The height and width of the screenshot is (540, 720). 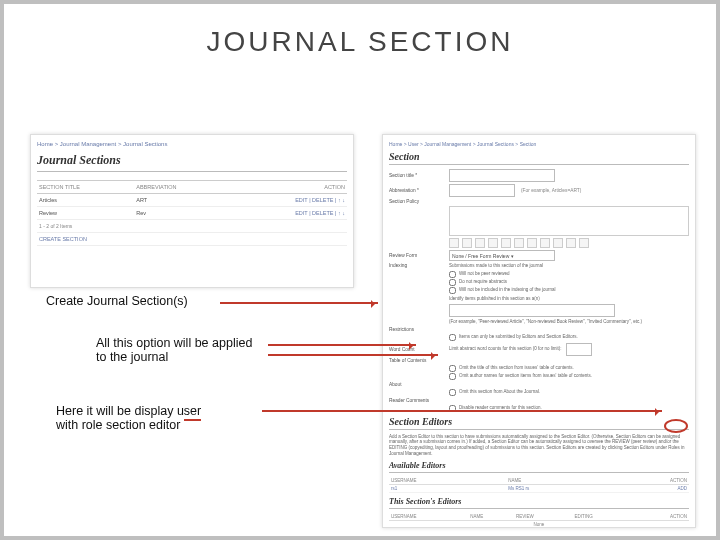 I want to click on review-form-select: None / Free Form Review ▾, so click(x=502, y=256).